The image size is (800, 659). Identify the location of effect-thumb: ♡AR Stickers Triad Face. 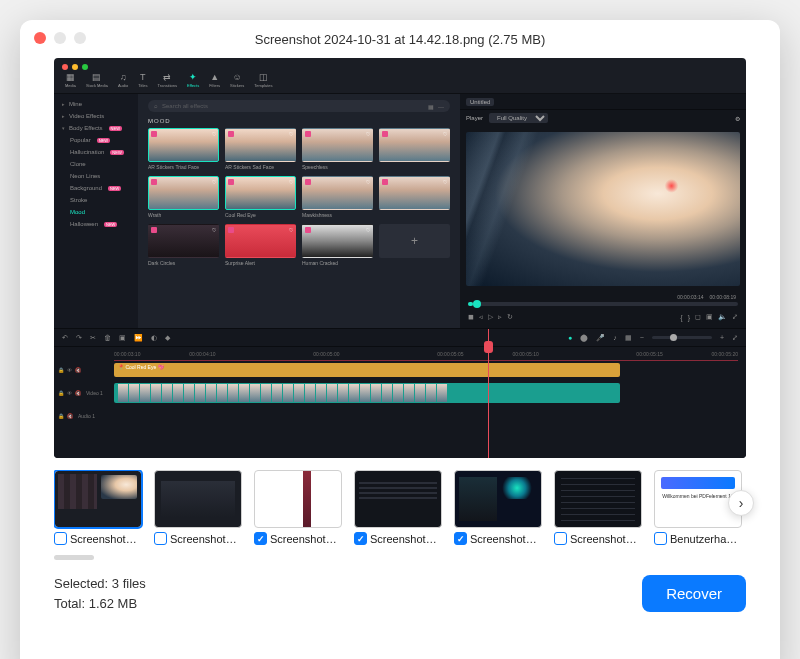
(184, 149).